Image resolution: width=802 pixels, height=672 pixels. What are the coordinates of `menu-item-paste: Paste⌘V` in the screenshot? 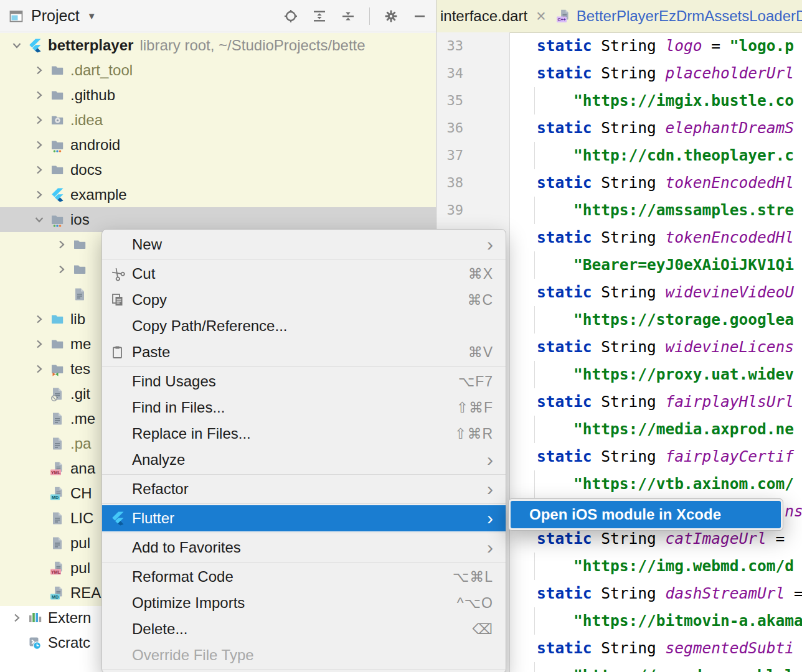 It's located at (304, 352).